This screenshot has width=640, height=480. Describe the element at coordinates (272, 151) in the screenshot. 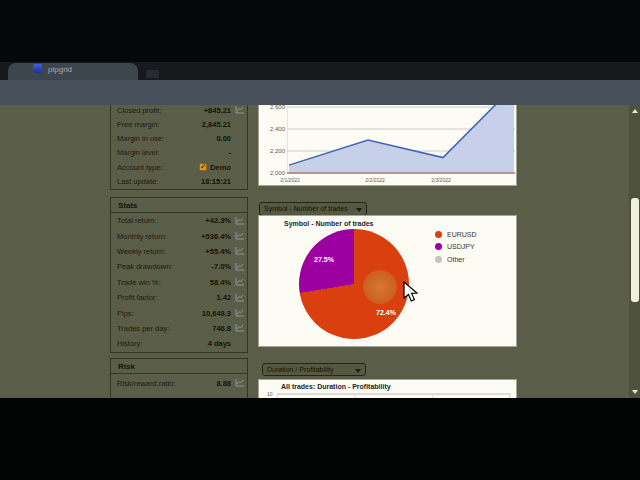

I see `y-tick: 2,200` at that location.